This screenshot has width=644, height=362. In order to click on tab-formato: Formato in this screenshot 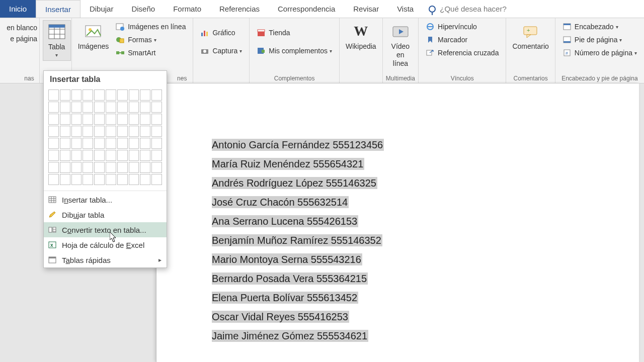, I will do `click(187, 9)`.